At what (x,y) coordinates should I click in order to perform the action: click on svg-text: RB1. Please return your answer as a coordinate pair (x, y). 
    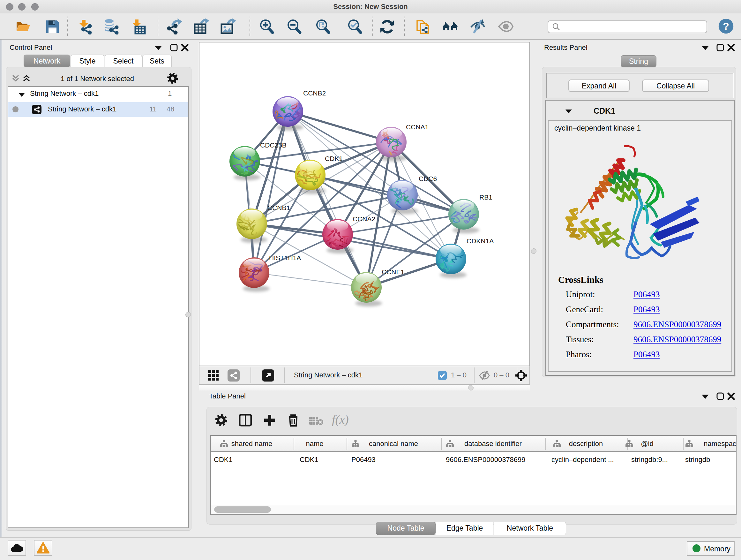
    Looking at the image, I should click on (486, 197).